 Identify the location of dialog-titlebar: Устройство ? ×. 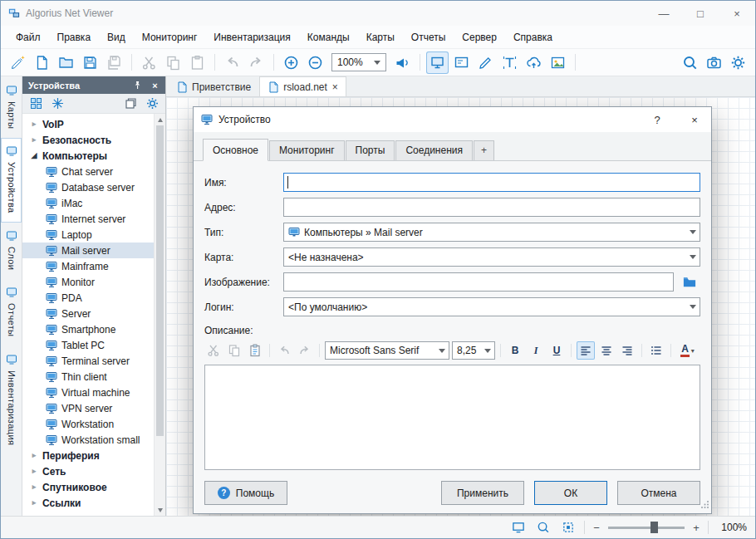
(452, 120).